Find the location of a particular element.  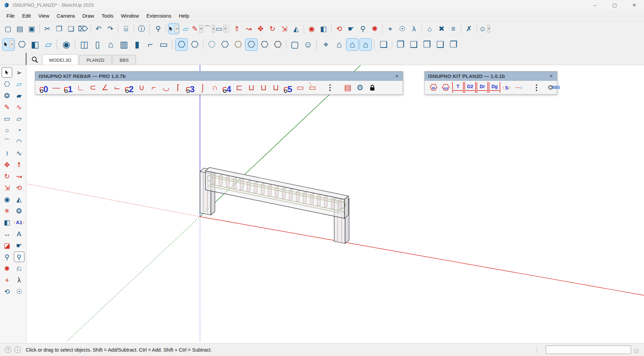

face-camera-c-button: ⌂ is located at coordinates (365, 45).